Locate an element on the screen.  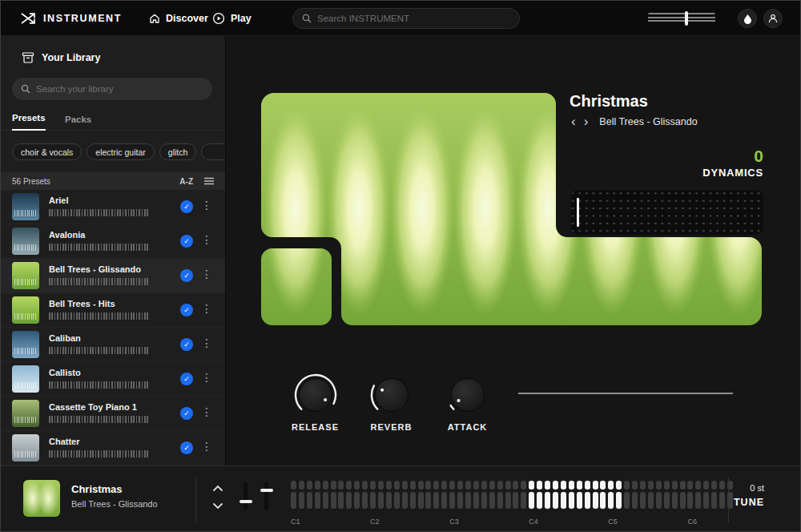
dynamics-cursor is located at coordinates (578, 212).